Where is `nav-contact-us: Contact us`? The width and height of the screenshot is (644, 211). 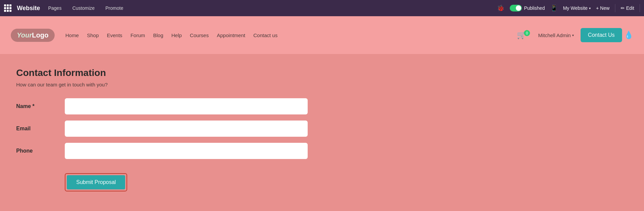
nav-contact-us: Contact us is located at coordinates (265, 35).